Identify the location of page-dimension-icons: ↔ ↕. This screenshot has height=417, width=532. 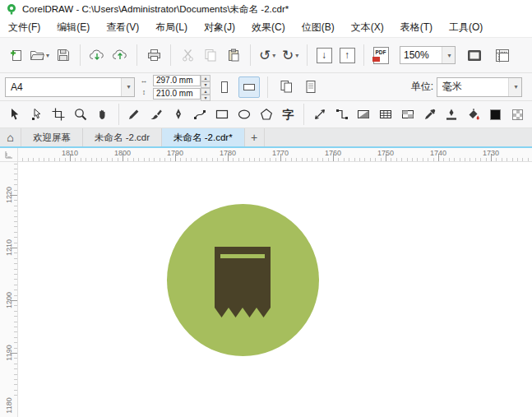
(144, 87).